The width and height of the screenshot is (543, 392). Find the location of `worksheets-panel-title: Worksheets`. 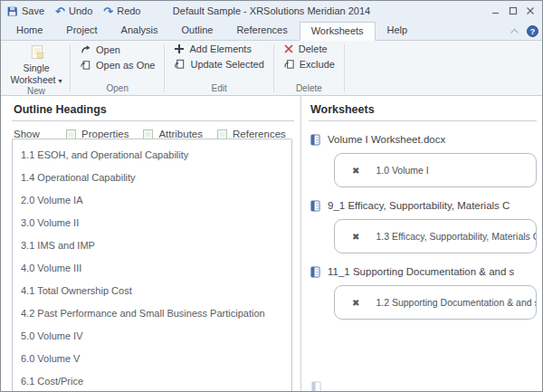

worksheets-panel-title: Worksheets is located at coordinates (424, 110).